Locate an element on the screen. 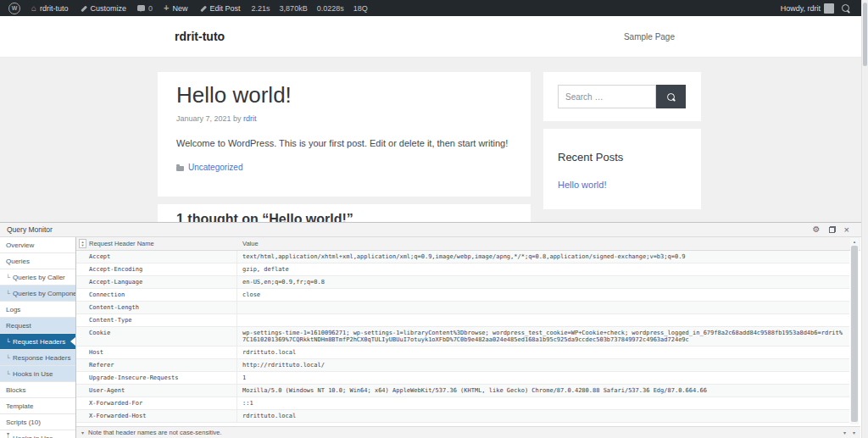  post-author-link: rdrit is located at coordinates (250, 119).